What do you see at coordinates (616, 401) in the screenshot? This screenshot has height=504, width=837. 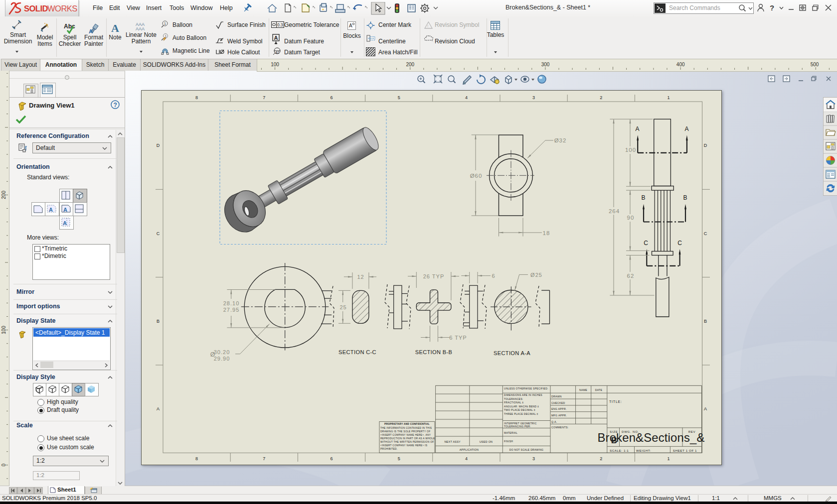 I see `svg-text: TITLE:` at bounding box center [616, 401].